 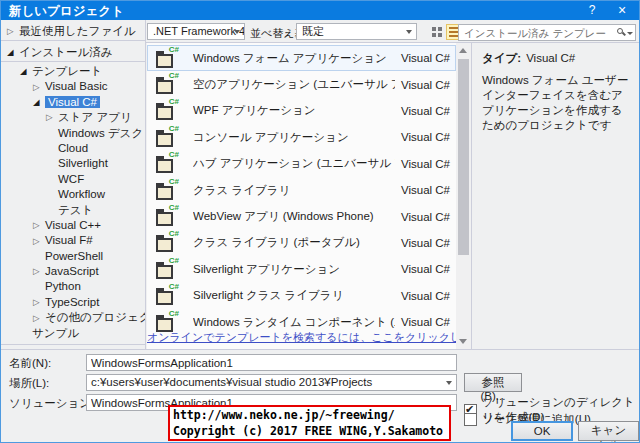 I want to click on sidebar-item-label: Visual C#, so click(x=72, y=102).